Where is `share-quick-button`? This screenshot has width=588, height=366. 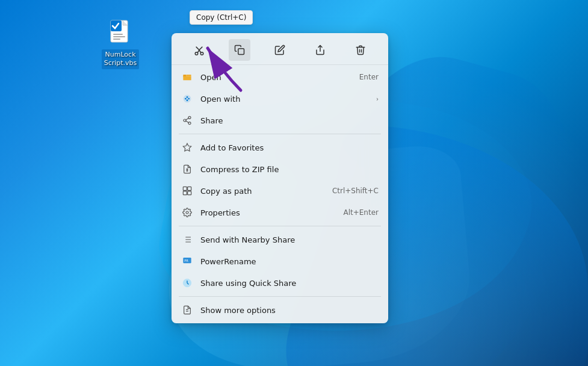
share-quick-button is located at coordinates (320, 50).